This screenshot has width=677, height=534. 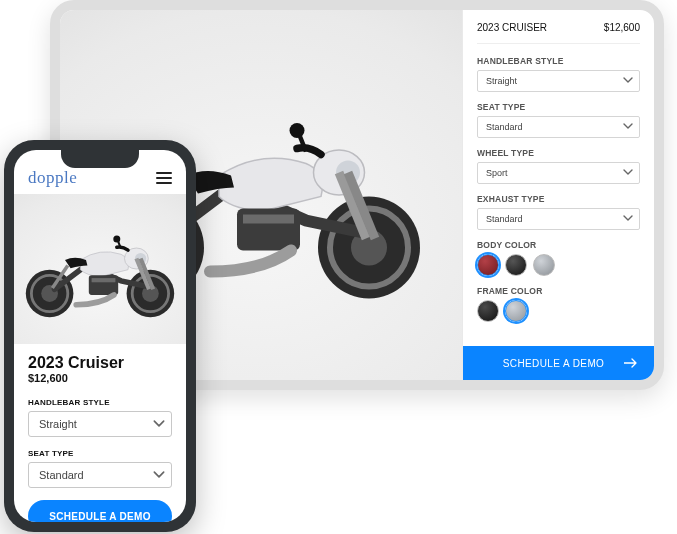 I want to click on product-header: 2023 CRUISER $12,600, so click(x=558, y=33).